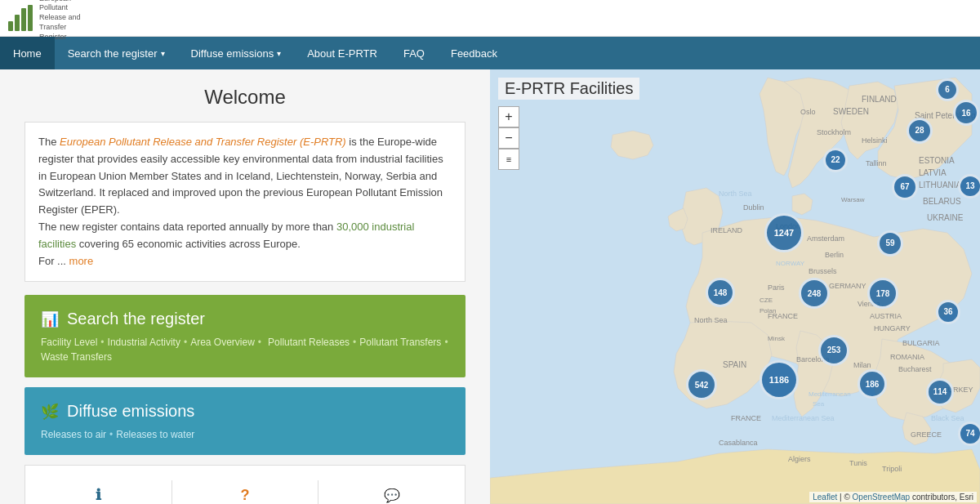 The image size is (980, 504). What do you see at coordinates (823, 271) in the screenshot?
I see `svg-text: Brussels` at bounding box center [823, 271].